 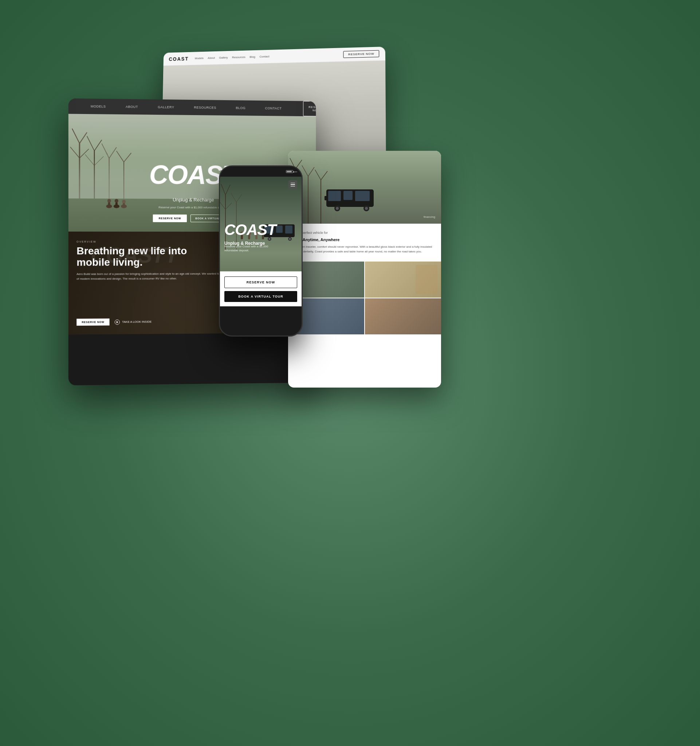 What do you see at coordinates (133, 322) in the screenshot?
I see `overview-look-inside-link: TAKE A LOOK INSIDE` at bounding box center [133, 322].